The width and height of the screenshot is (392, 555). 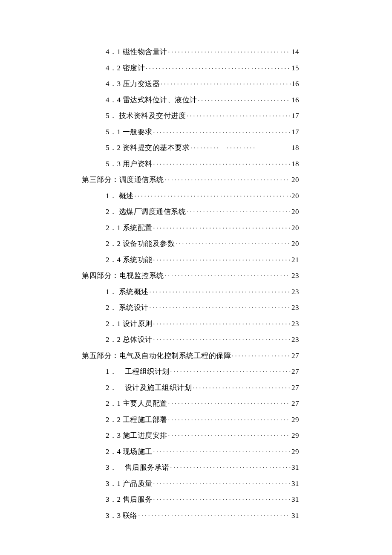 I want to click on toc-entry: 3．2售后服务31, so click(x=190, y=503).